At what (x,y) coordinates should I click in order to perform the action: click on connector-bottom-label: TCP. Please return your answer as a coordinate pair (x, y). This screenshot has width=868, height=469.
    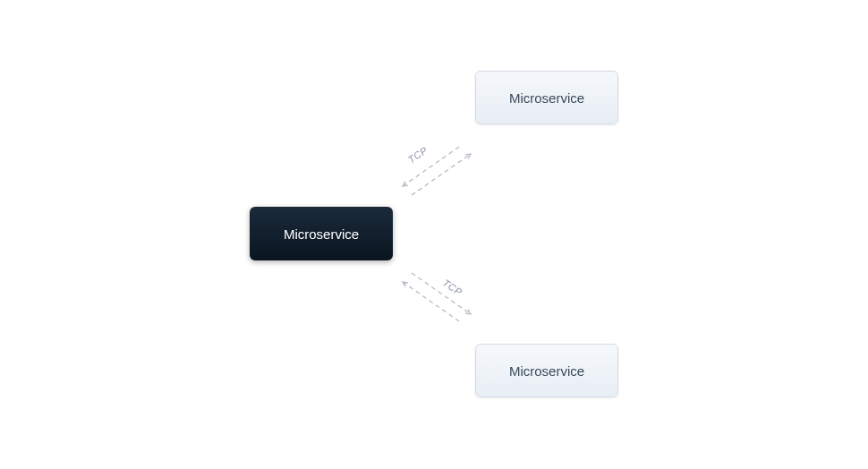
    Looking at the image, I should click on (453, 286).